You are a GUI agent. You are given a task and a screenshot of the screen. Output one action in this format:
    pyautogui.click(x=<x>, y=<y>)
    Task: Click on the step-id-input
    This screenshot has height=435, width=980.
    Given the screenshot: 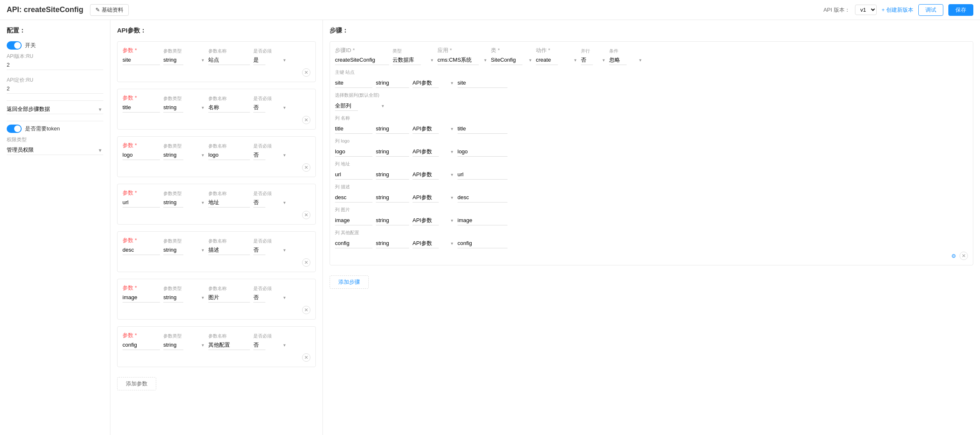 What is the action you would take?
    pyautogui.click(x=362, y=60)
    